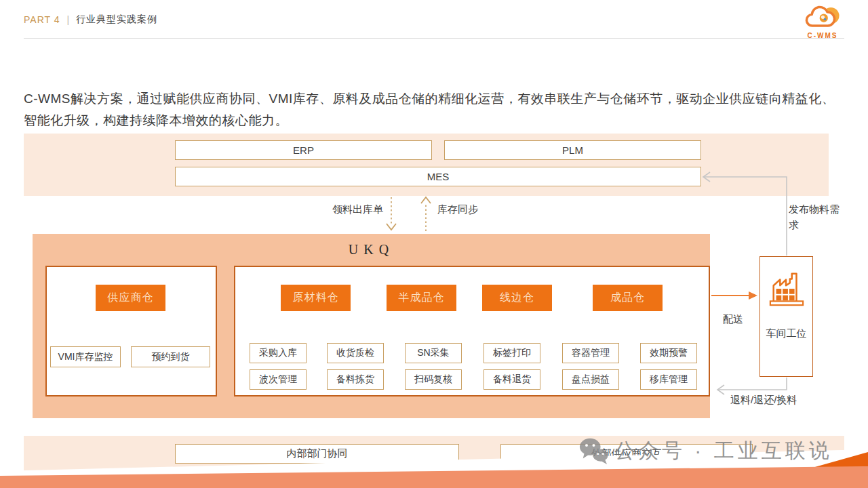 The height and width of the screenshot is (488, 868). What do you see at coordinates (669, 353) in the screenshot?
I see `module-expiry-alert: 效期预警` at bounding box center [669, 353].